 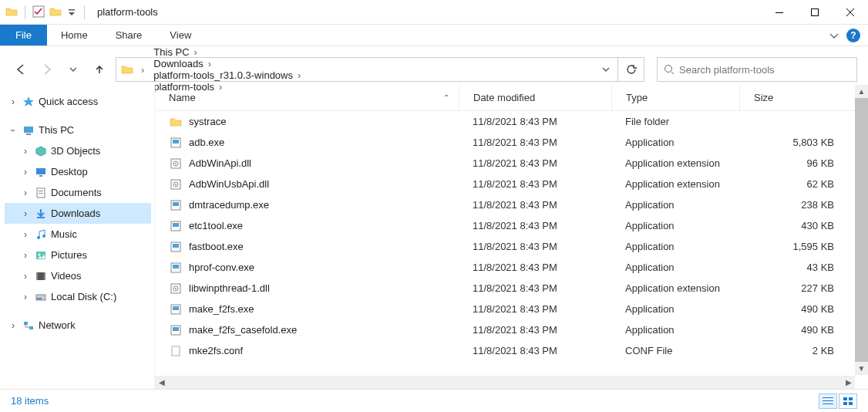 What do you see at coordinates (434, 69) in the screenshot?
I see `navbar: › This PC›Downloads›platform-tools_r31.0…` at bounding box center [434, 69].